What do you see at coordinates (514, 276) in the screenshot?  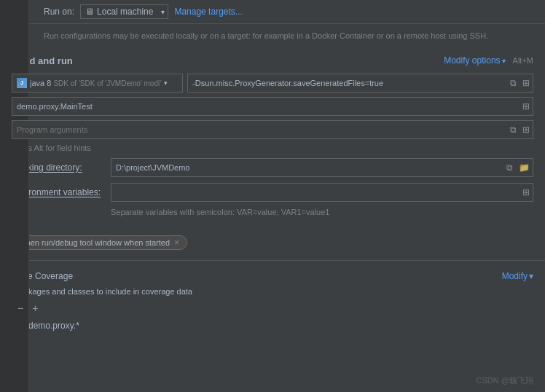 I see `coverage-modify-label: Modify` at bounding box center [514, 276].